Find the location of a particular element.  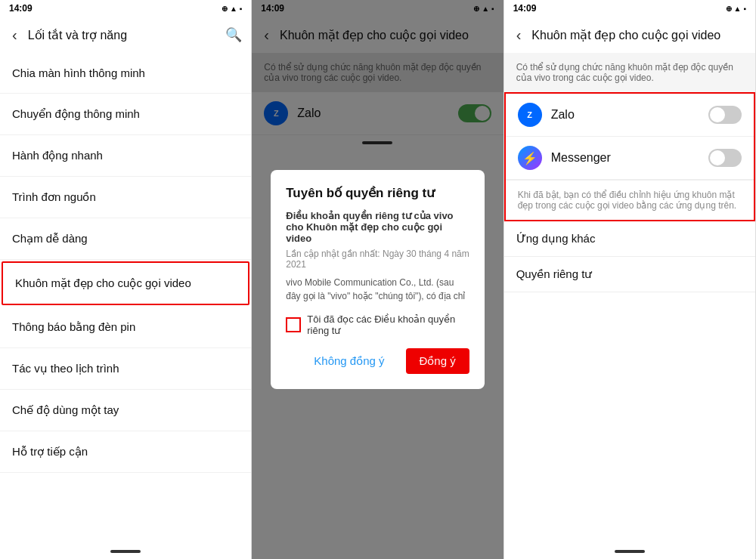

privacy-checkbox is located at coordinates (293, 325).